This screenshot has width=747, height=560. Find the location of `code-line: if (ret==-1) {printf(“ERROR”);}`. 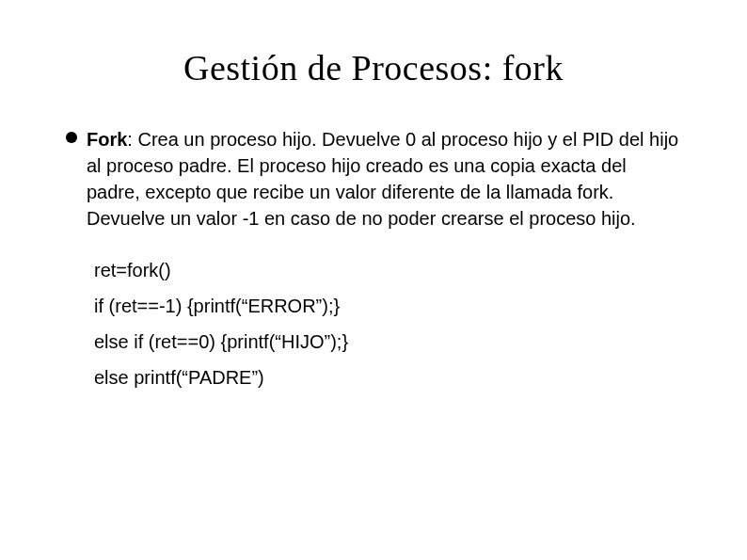

code-line: if (ret==-1) {printf(“ERROR”);} is located at coordinates (388, 306).